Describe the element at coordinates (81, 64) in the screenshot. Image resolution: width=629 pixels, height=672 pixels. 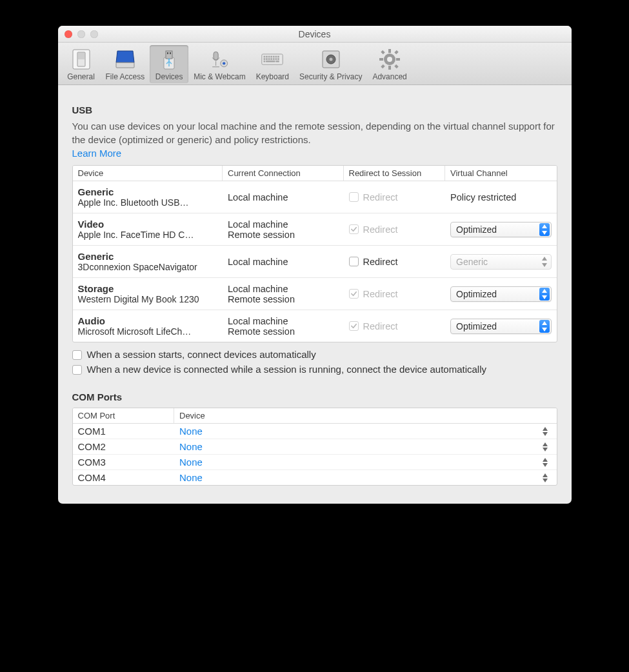
I see `tab-general: General` at that location.